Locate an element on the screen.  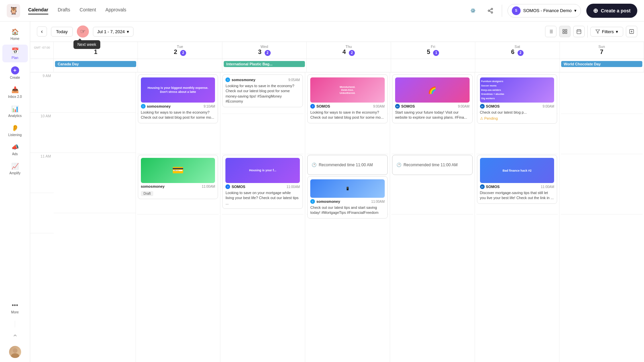
post-body-fri-9am: Start saving your future today! Visit ou… is located at coordinates (432, 115).